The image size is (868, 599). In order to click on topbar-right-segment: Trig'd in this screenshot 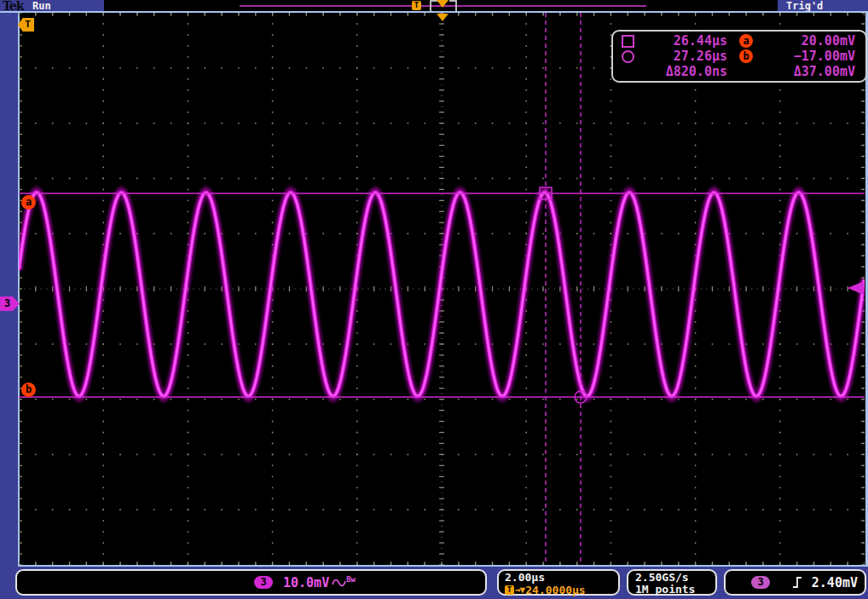, I will do `click(823, 5)`.